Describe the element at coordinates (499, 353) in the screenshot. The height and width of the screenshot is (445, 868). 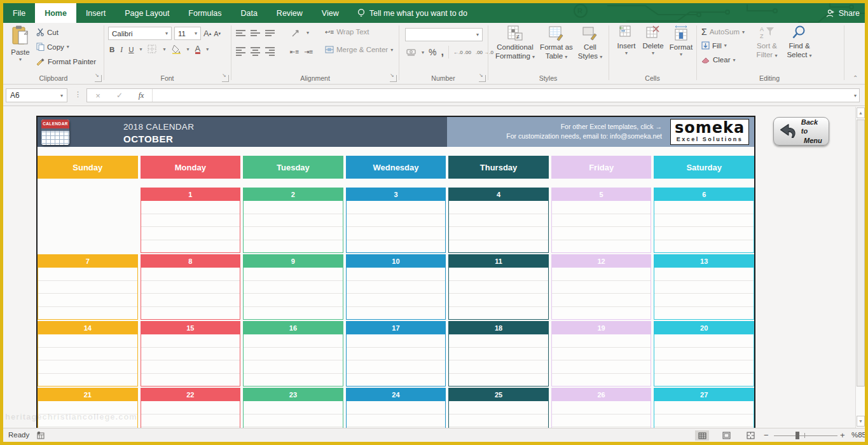
I see `date-cell-18: 18` at that location.